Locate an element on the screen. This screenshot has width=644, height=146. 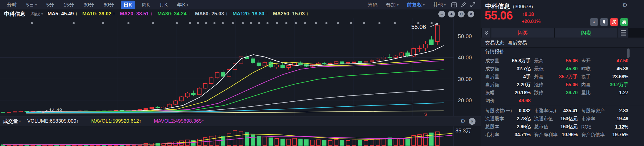
scrollbar-thumb is located at coordinates (628, 53).